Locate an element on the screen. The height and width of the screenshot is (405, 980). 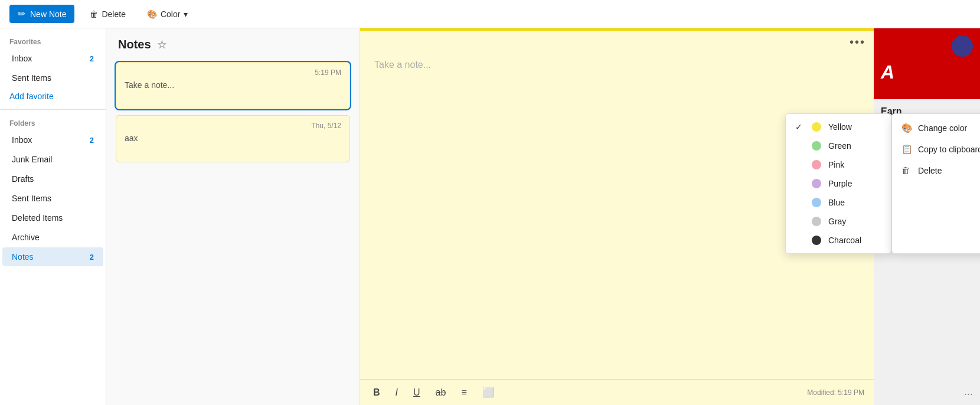
purple-dot is located at coordinates (816, 184).